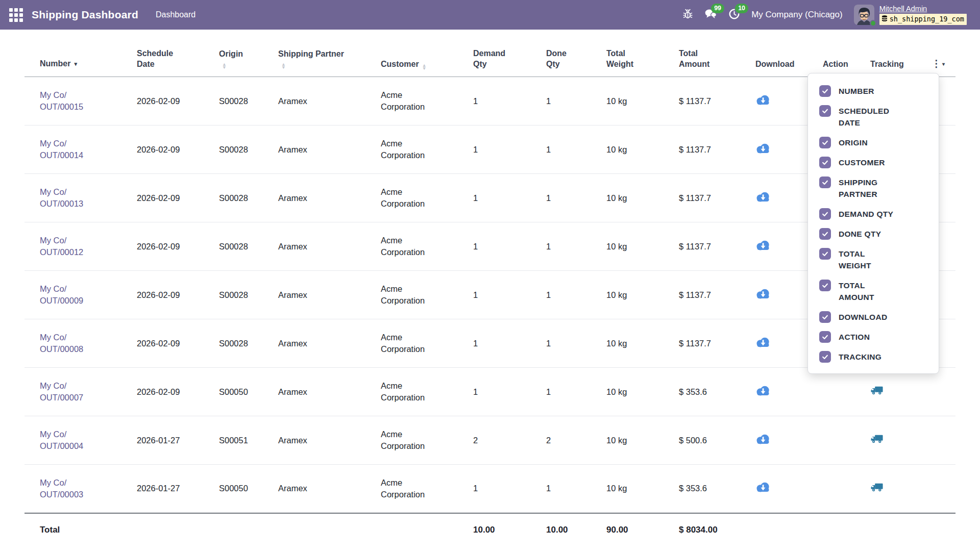 The image size is (980, 555). What do you see at coordinates (742, 8) in the screenshot?
I see `activities-badge: 10` at bounding box center [742, 8].